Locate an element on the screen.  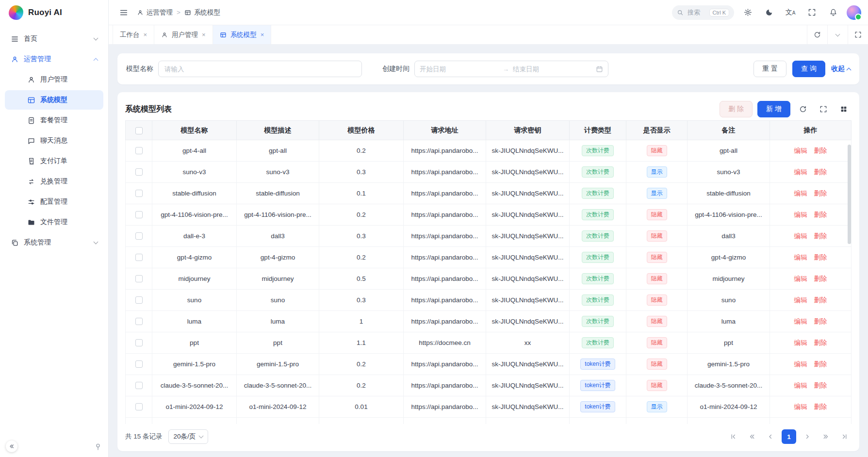
fullscreen-button is located at coordinates (812, 13).